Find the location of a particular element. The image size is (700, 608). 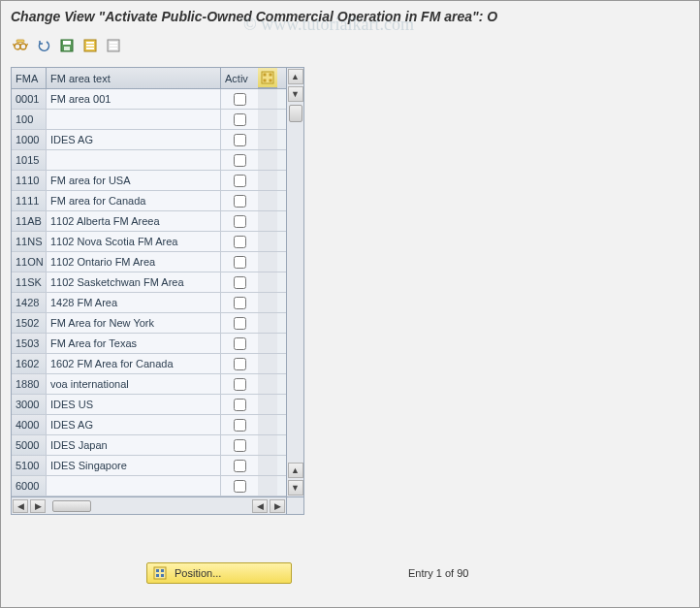

col-activ: Activ is located at coordinates (239, 78).